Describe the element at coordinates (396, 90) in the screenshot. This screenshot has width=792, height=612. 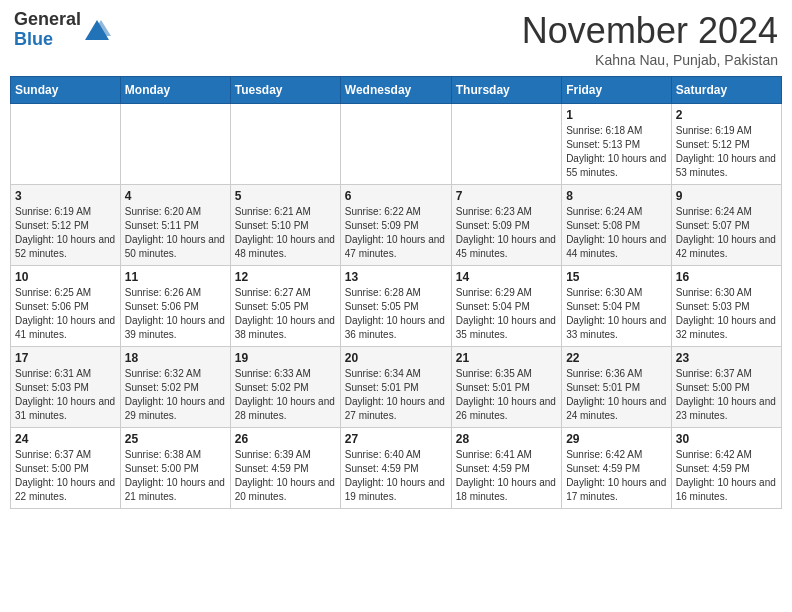
I see `header-row: SundayMondayTuesdayWednesdayThursdayFrid…` at that location.